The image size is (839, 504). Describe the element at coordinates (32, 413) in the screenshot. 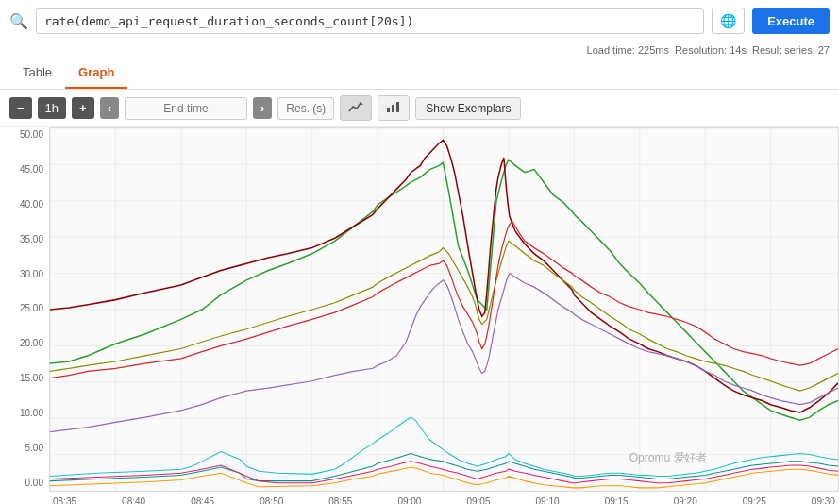

I see `y-label: 10.00` at that location.